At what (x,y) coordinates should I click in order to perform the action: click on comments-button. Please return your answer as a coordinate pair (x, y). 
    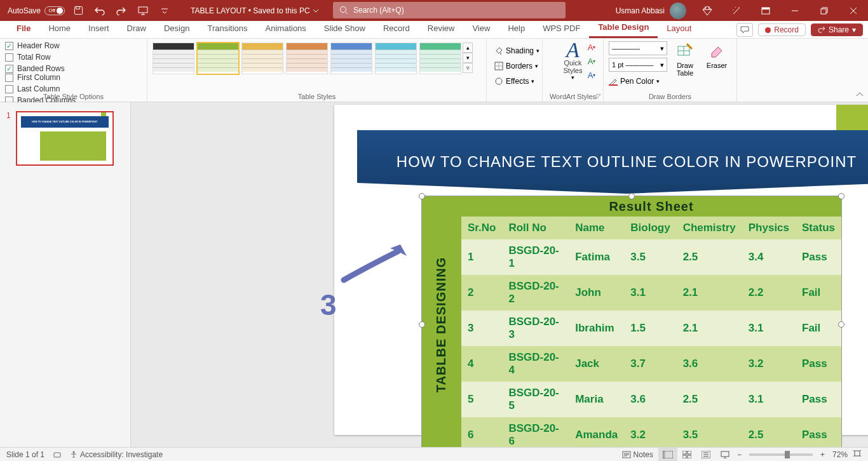
    Looking at the image, I should click on (745, 30).